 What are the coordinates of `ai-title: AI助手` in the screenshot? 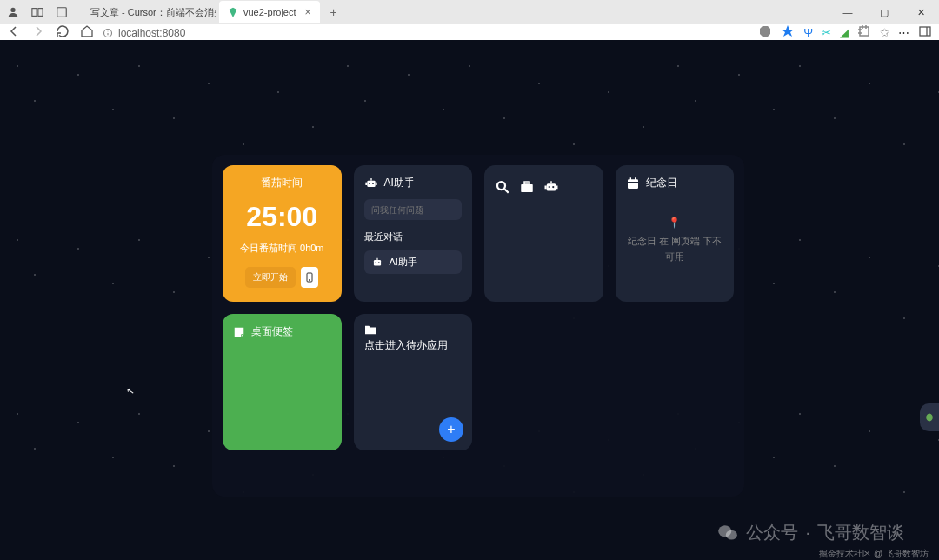 It's located at (400, 183).